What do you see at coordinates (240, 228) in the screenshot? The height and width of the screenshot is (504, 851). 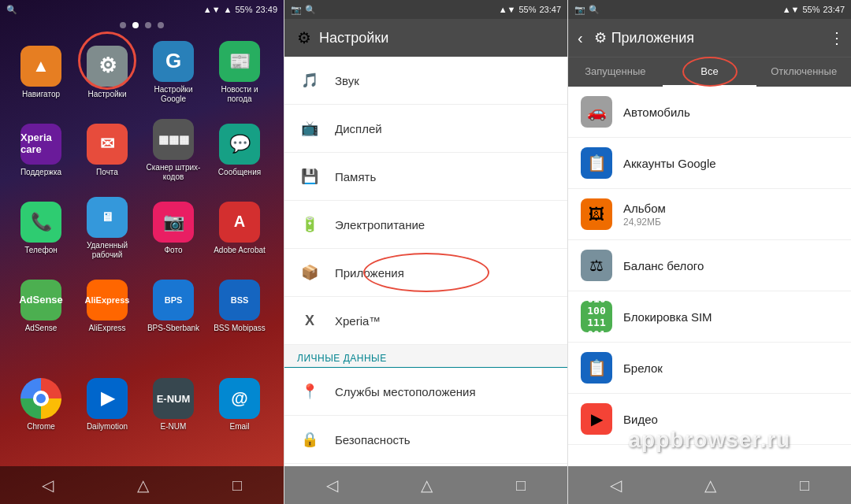 I see `app-adobe: A Adobe Acrobat` at bounding box center [240, 228].